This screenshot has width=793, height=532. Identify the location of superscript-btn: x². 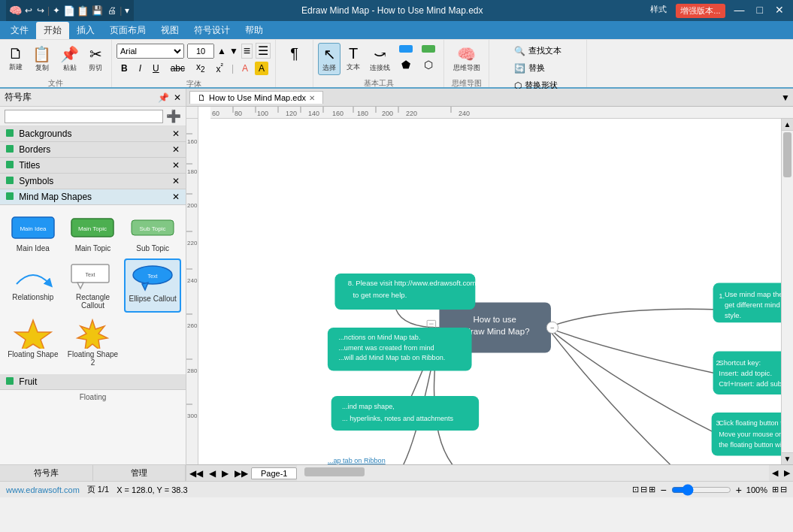
(219, 68).